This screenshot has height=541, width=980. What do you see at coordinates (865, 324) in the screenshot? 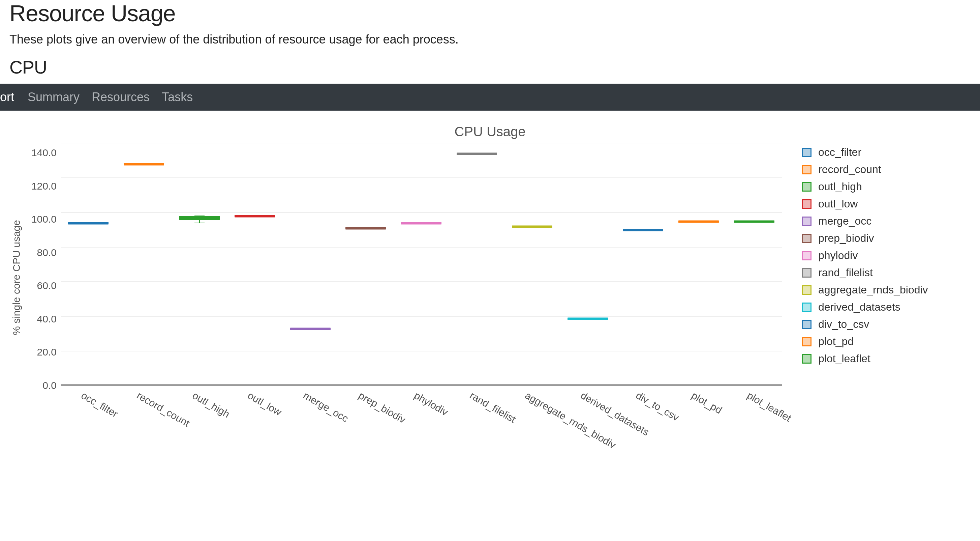
I see `legend-item-div_to_csv: div_to_csv` at bounding box center [865, 324].